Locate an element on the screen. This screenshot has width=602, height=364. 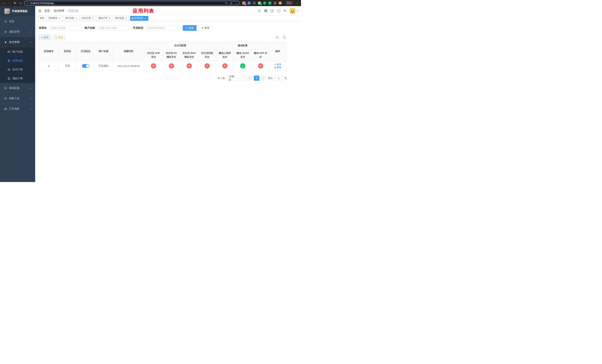
sidebar-item-workflow: 工作流程 is located at coordinates (18, 109).